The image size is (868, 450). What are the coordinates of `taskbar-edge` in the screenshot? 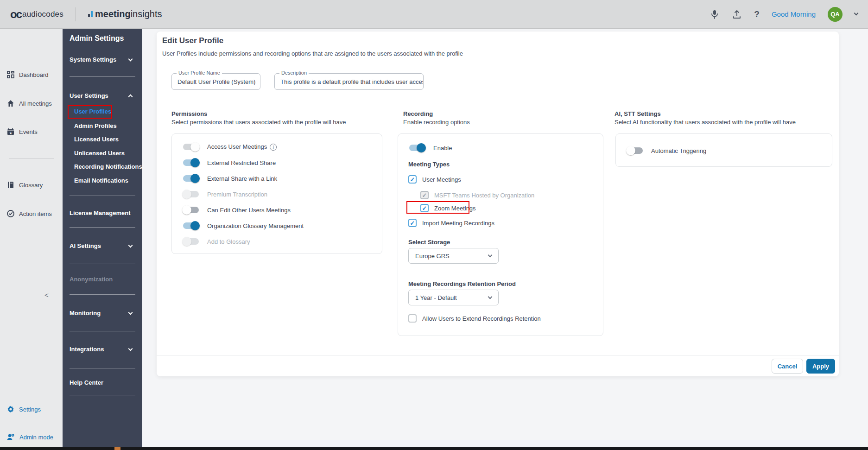 It's located at (434, 449).